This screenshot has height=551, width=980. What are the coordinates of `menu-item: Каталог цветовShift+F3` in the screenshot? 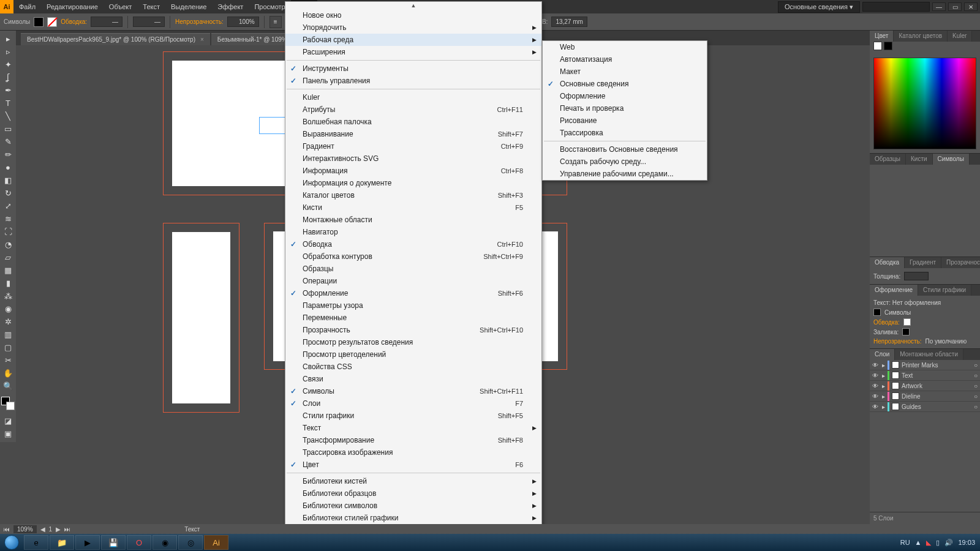 It's located at (413, 195).